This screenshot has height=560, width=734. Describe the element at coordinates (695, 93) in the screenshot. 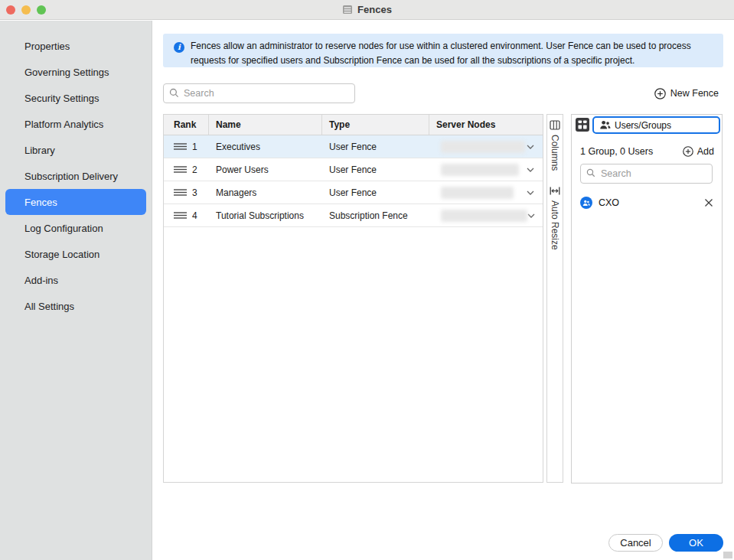

I see `new-fence-label: New Fence` at that location.